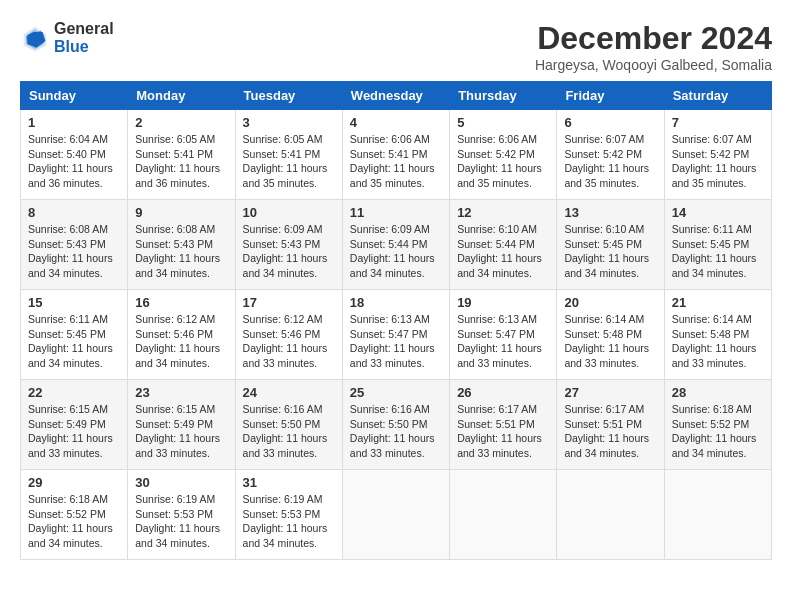  What do you see at coordinates (289, 122) in the screenshot?
I see `day-number: 3` at bounding box center [289, 122].